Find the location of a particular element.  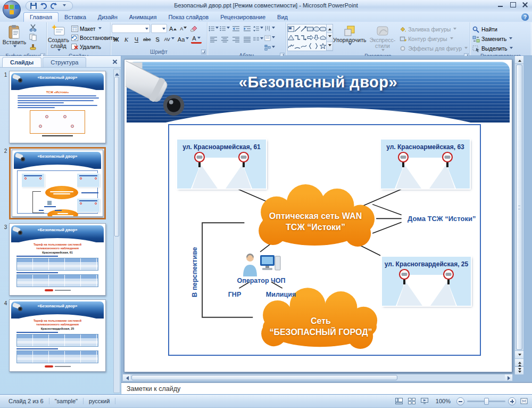

underline-button: Ч is located at coordinates (136, 39).